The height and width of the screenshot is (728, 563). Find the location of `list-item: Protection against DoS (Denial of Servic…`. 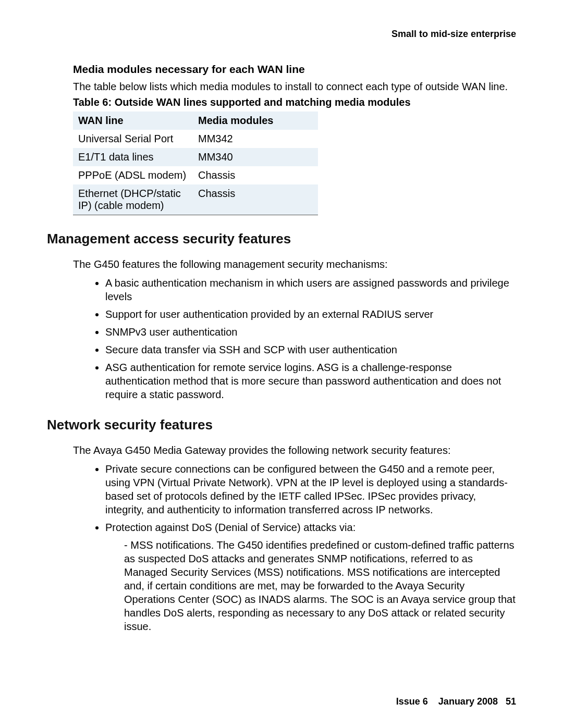

list-item: Protection against DoS (Denial of Servic… is located at coordinates (311, 577).